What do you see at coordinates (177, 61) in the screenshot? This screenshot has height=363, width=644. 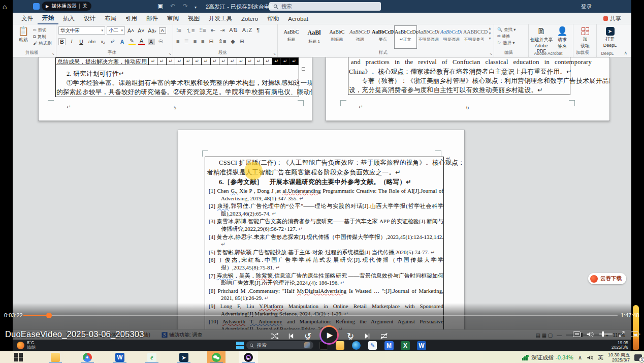 I see `table-row: 总结成果，提出解决方案，推动应用，结题 ↵↵↵↵↵↵↵↵↵↵↵↵↵↵↵↵↵` at bounding box center [177, 61].